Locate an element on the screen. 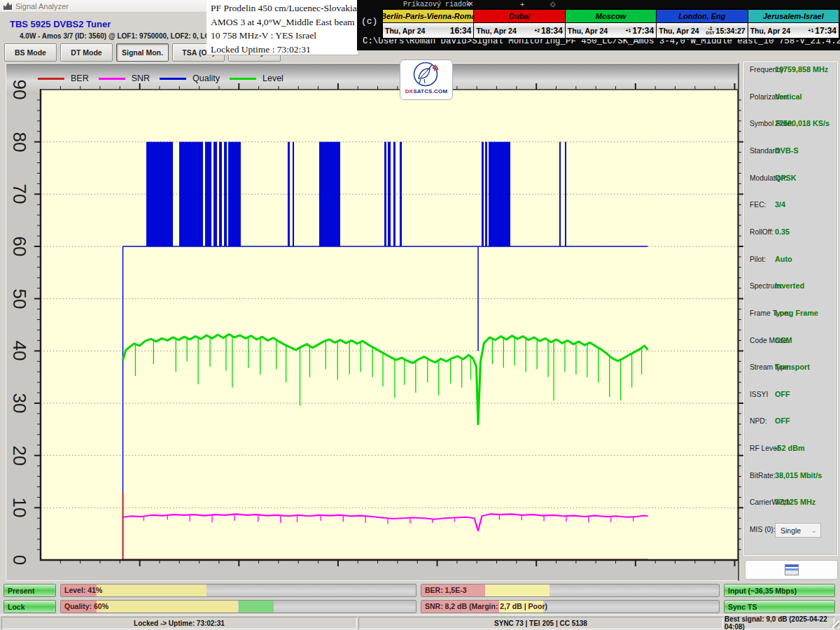 The width and height of the screenshot is (840, 630). param-row-mis: MIS (0):Single⌄ is located at coordinates (791, 531).